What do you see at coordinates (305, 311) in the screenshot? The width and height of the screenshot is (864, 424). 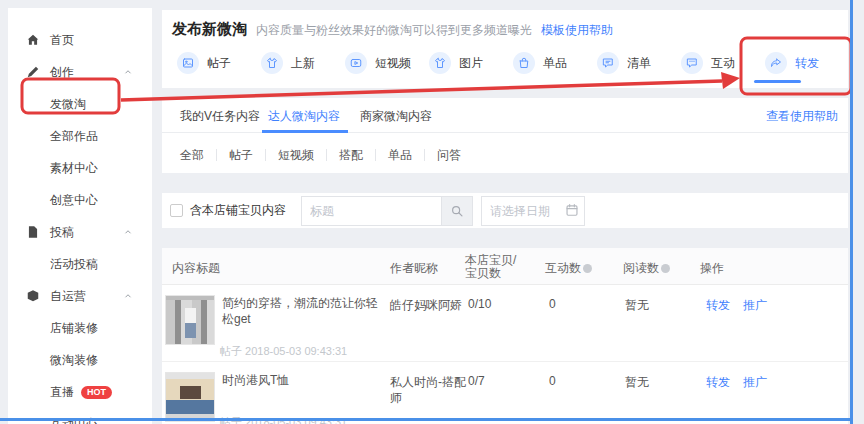 I see `content-title: 简约的穿搭，潮流的范让你轻松get` at bounding box center [305, 311].